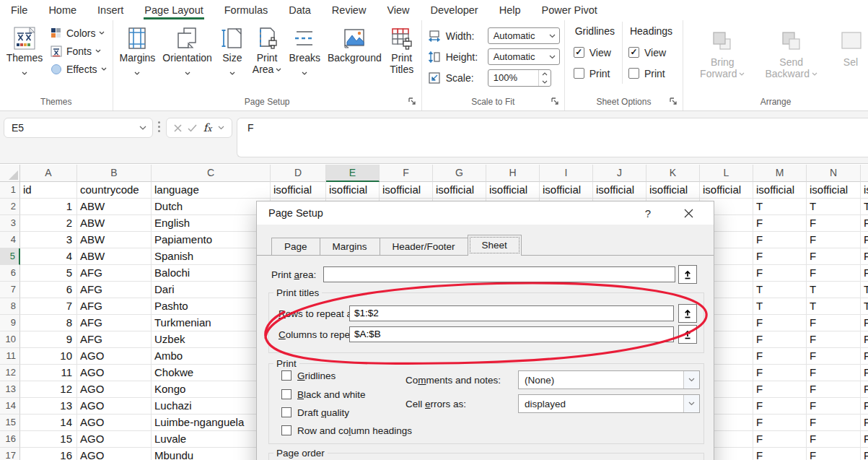  Describe the element at coordinates (114, 224) in the screenshot. I see `cell: ABW` at that location.